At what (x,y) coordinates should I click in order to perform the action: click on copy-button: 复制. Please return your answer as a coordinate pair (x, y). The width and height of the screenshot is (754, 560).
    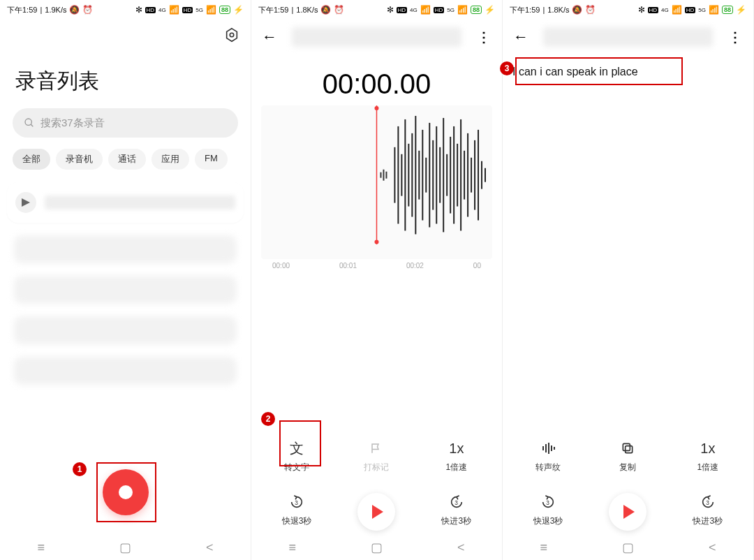
    Looking at the image, I should click on (628, 457).